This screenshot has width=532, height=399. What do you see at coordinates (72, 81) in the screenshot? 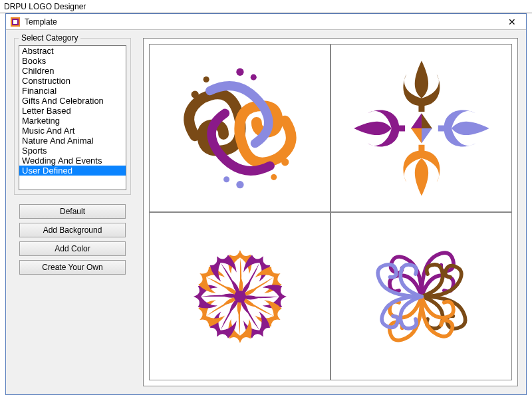
I see `category-item: Construction` at bounding box center [72, 81].